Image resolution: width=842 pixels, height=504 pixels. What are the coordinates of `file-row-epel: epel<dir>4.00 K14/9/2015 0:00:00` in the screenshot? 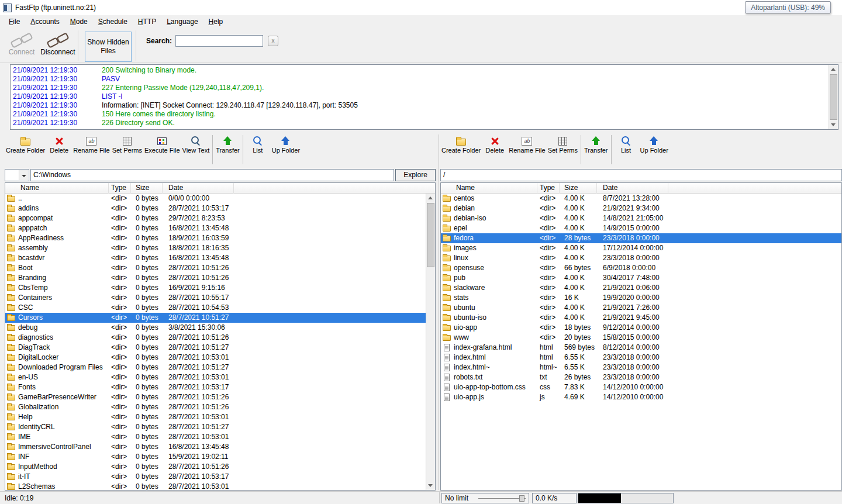 It's located at (641, 228).